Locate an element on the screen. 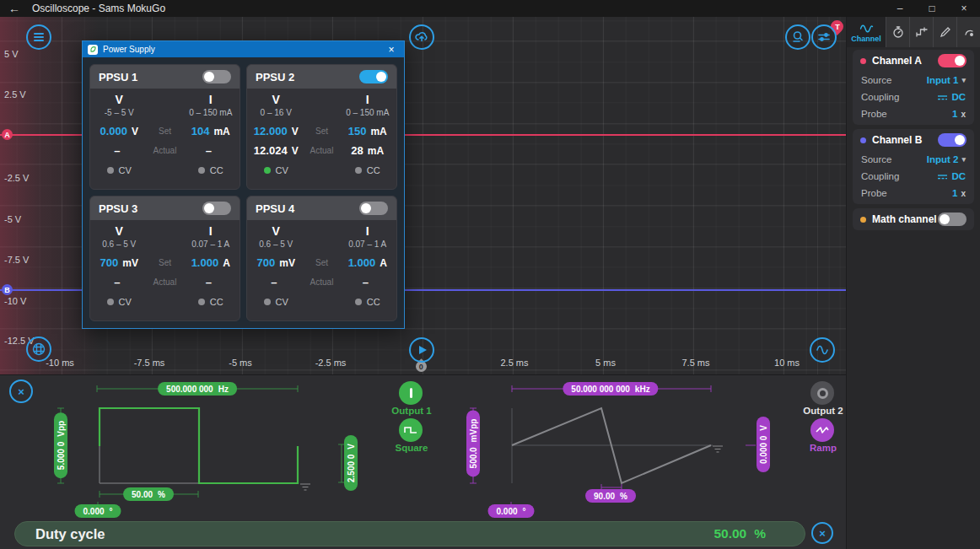  ppsu3-toggle is located at coordinates (217, 208).